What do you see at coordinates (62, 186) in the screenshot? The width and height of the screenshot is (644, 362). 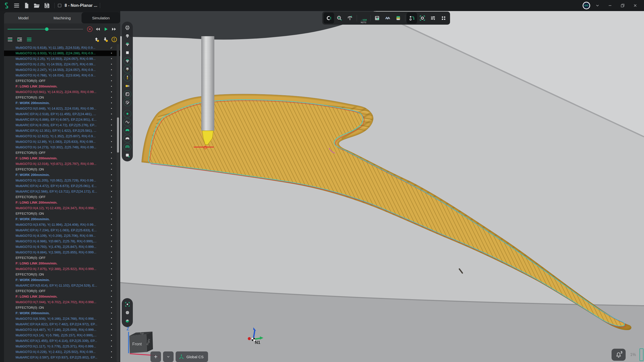 I see `gcode-row: MultiARC:EP.X(-4.472), EP.Y(-6.673), EP.…` at bounding box center [62, 186].